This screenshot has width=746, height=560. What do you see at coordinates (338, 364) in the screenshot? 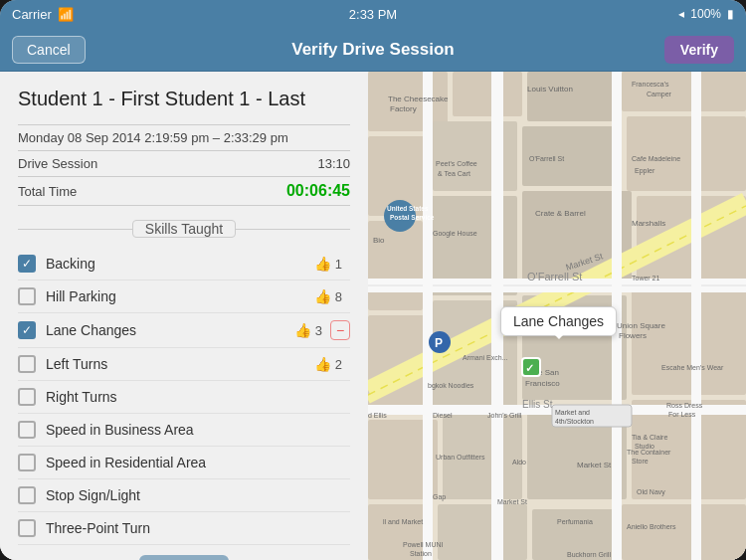
I see `skill-count: 2` at bounding box center [338, 364].